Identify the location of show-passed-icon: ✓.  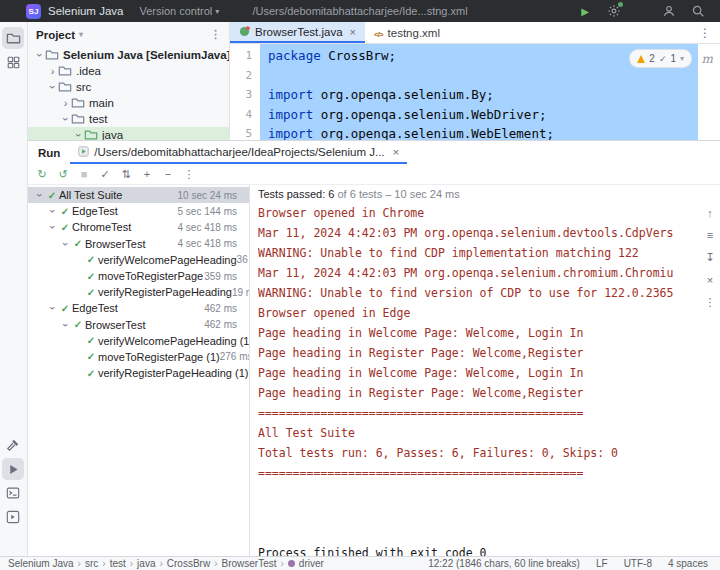
(105, 174).